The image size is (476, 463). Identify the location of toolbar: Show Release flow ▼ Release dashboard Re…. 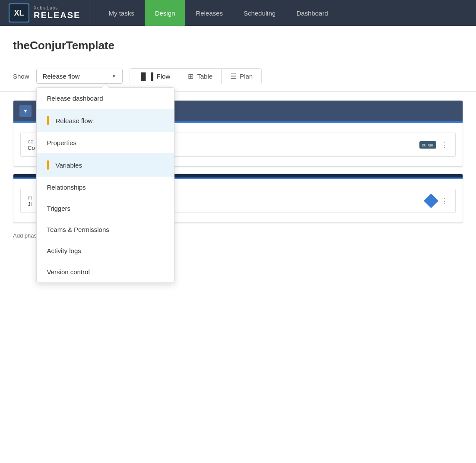
(238, 76).